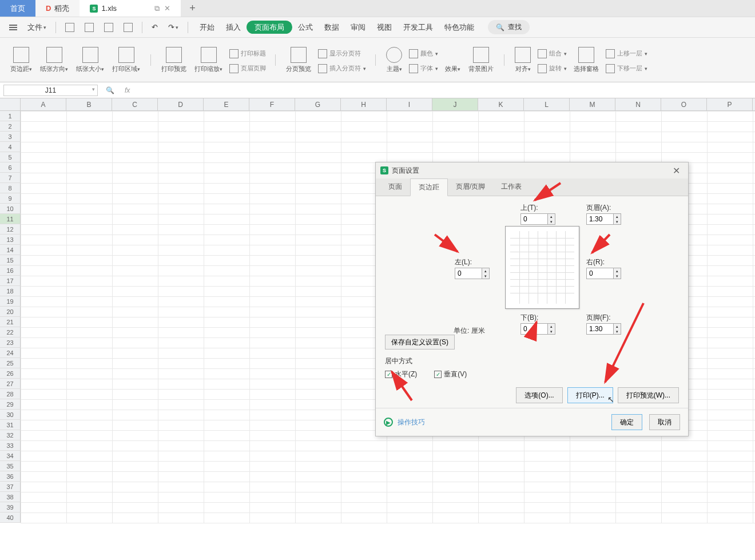 This screenshot has width=755, height=560. Describe the element at coordinates (593, 104) in the screenshot. I see `col-header-M: M` at that location.